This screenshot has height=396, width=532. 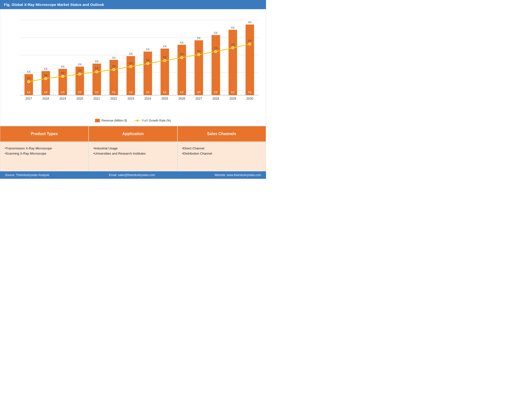 I want to click on x-label-2024: 2024, so click(x=148, y=99).